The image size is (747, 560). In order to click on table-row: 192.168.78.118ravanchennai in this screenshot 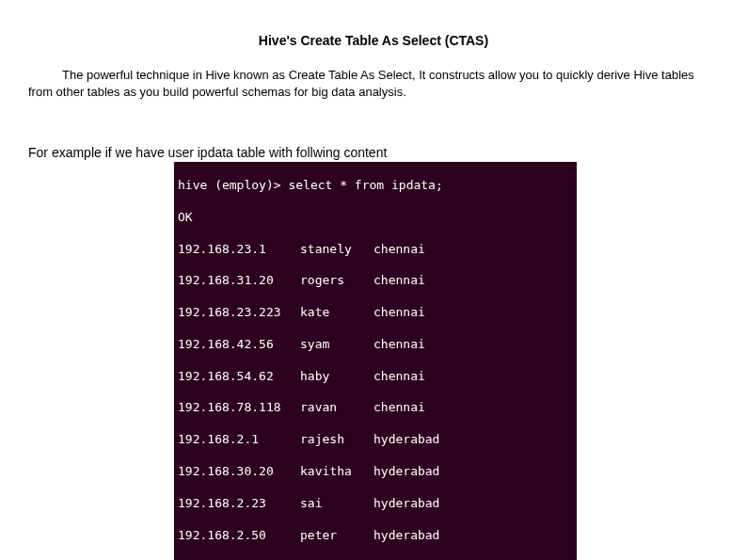, I will do `click(375, 408)`.